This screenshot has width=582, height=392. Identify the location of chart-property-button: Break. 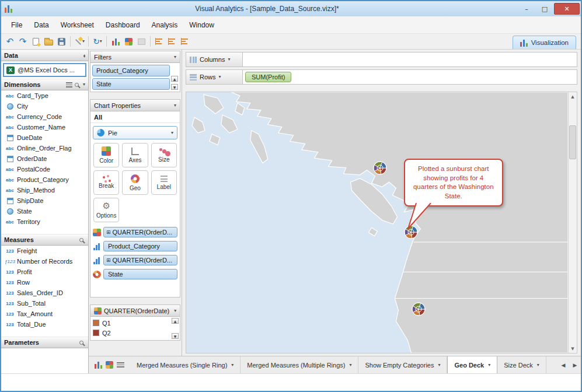
(106, 183).